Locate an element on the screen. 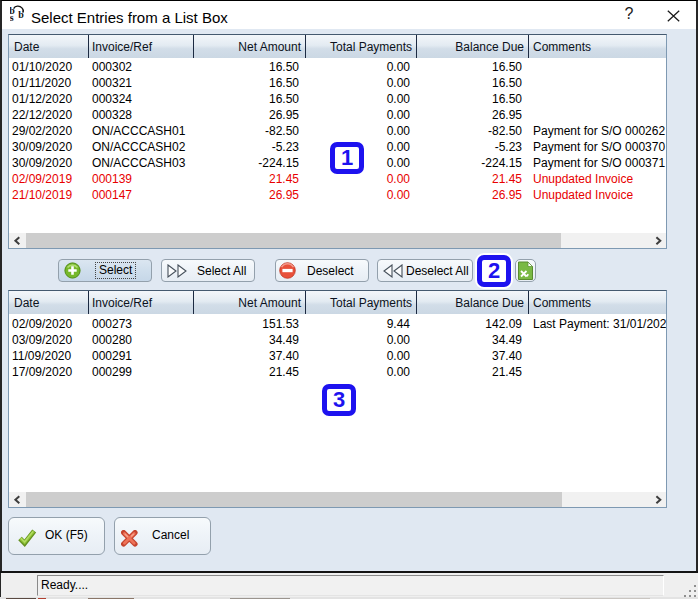 This screenshot has height=599, width=698. svg-text: b is located at coordinates (21, 14).